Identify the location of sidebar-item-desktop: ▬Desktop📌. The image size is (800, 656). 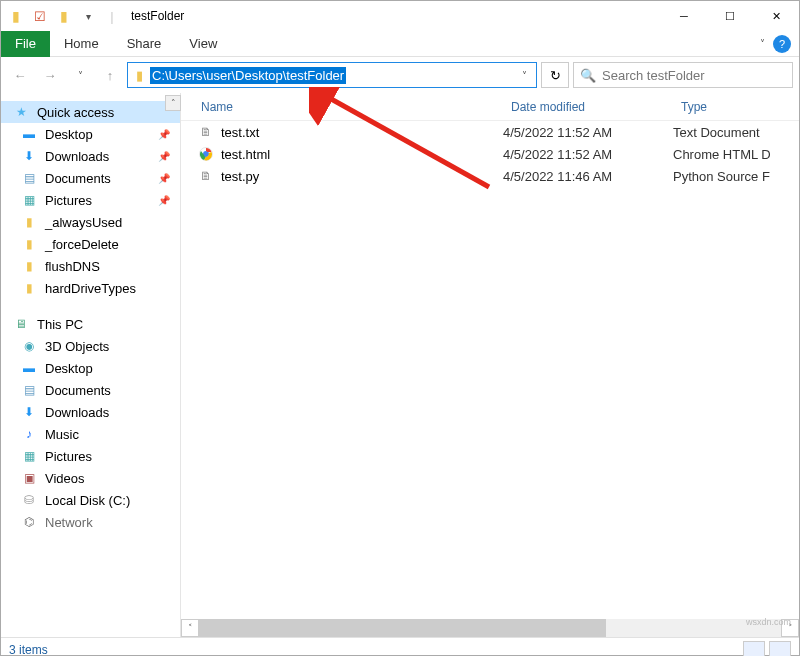
(90, 134).